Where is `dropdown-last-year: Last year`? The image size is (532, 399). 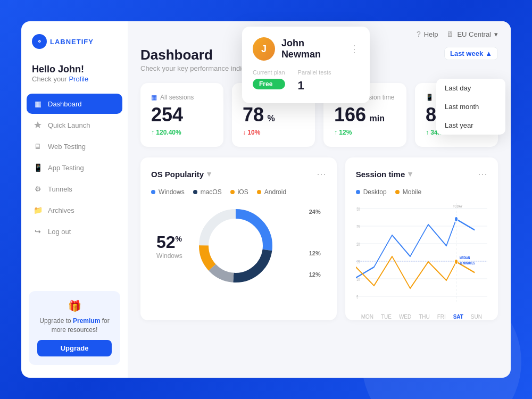 dropdown-last-year: Last year is located at coordinates (471, 126).